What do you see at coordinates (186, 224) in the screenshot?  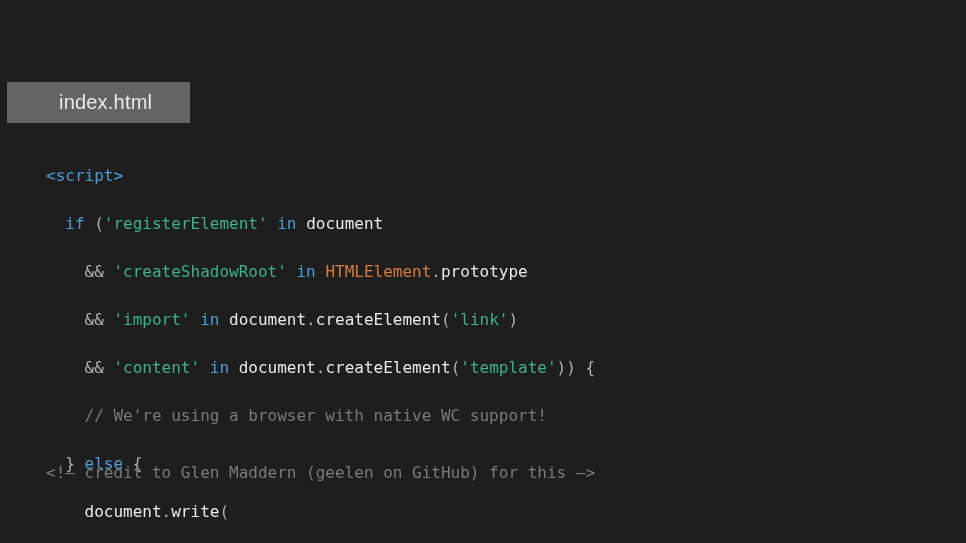 I see `string-literal: 'registerElement'` at bounding box center [186, 224].